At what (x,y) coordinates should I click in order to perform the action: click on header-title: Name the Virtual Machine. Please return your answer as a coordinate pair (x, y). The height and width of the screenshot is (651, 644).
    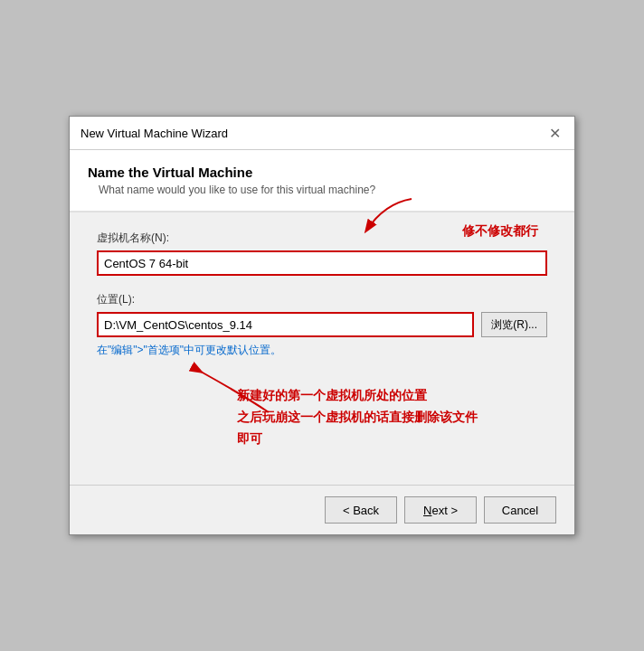
    Looking at the image, I should click on (322, 172).